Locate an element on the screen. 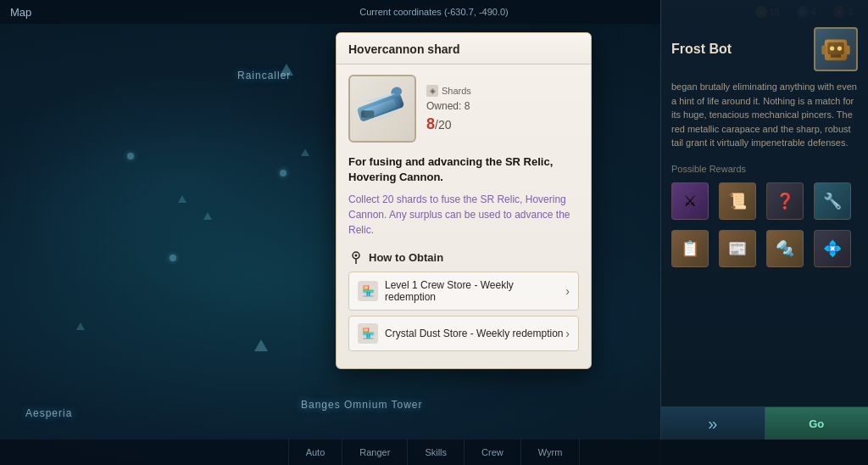  reward-item-5: 📋 is located at coordinates (690, 249).